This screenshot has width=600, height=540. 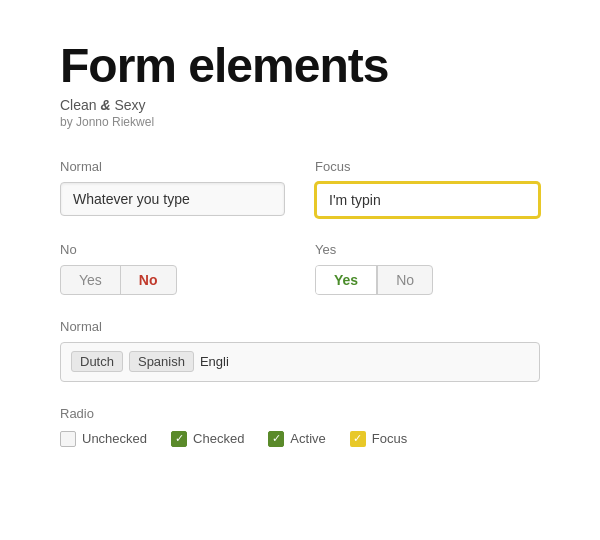 I want to click on radio-active: ✓ Active, so click(x=296, y=439).